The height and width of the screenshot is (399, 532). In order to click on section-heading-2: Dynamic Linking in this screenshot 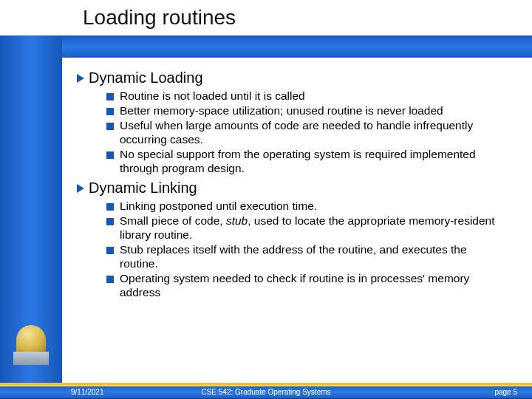, I will do `click(296, 188)`.